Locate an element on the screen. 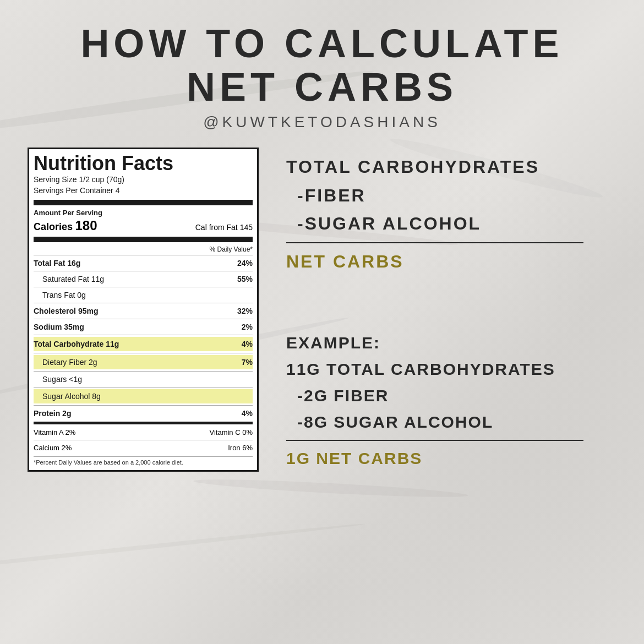  example-title: EXAMPLE: is located at coordinates (451, 343).